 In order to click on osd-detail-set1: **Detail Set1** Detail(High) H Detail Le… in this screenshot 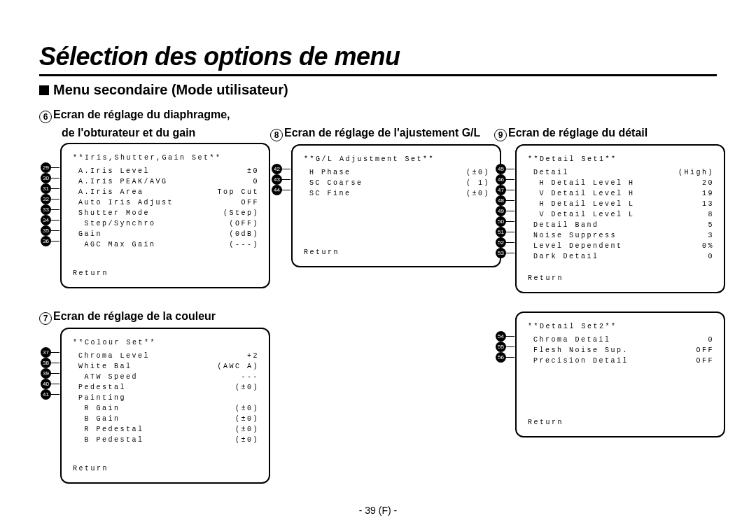, I will do `click(620, 218)`.